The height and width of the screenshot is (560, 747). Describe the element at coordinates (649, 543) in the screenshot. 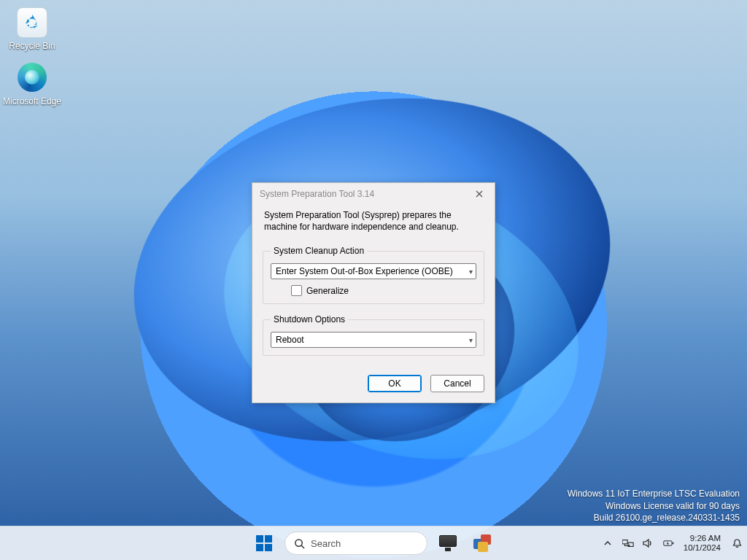

I see `volume-icon` at that location.